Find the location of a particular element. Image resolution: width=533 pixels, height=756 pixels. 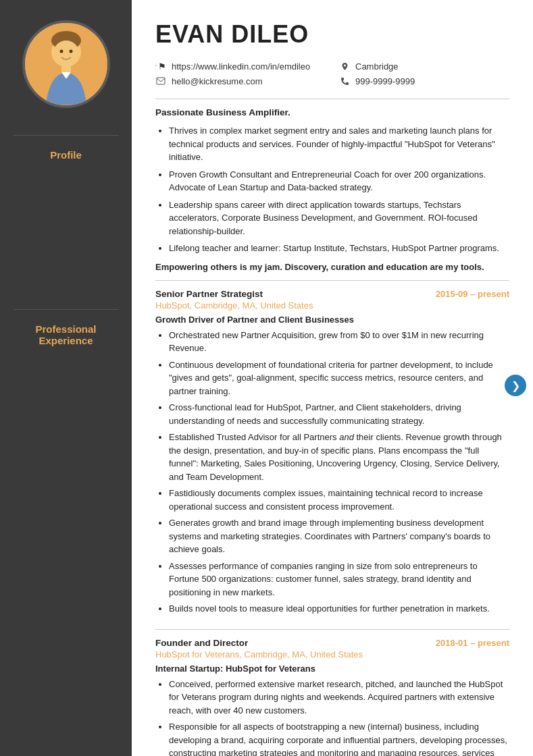

exp-company-1: HubSpot, Cambridge, MA, United States is located at coordinates (332, 305).